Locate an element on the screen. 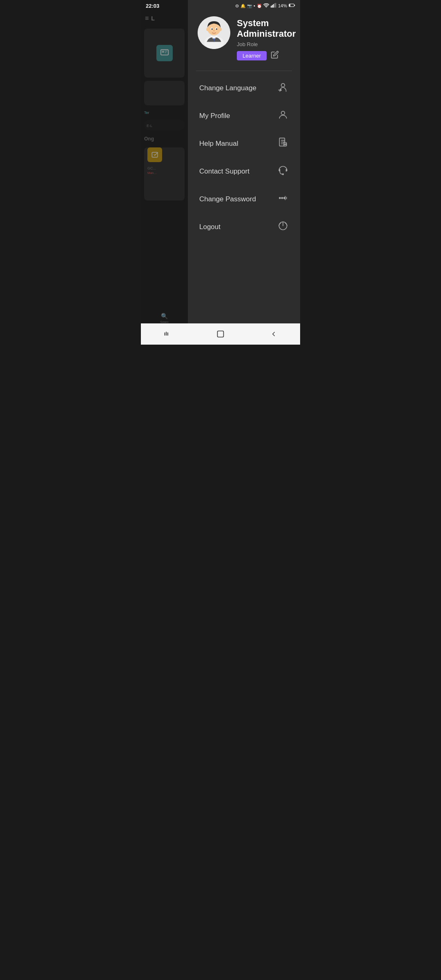  battery-text: 14% is located at coordinates (283, 6).